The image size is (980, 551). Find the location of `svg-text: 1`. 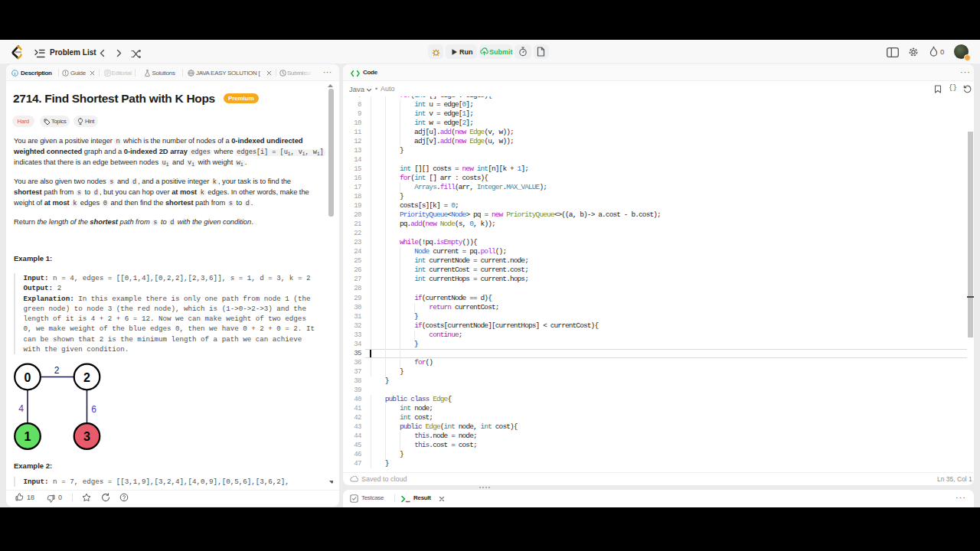

svg-text: 1 is located at coordinates (28, 436).